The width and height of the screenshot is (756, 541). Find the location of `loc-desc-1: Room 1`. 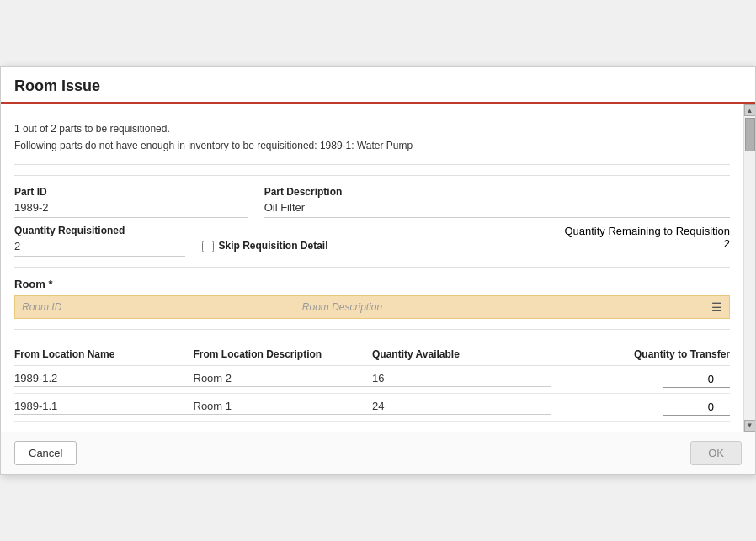

loc-desc-1: Room 1 is located at coordinates (283, 407).